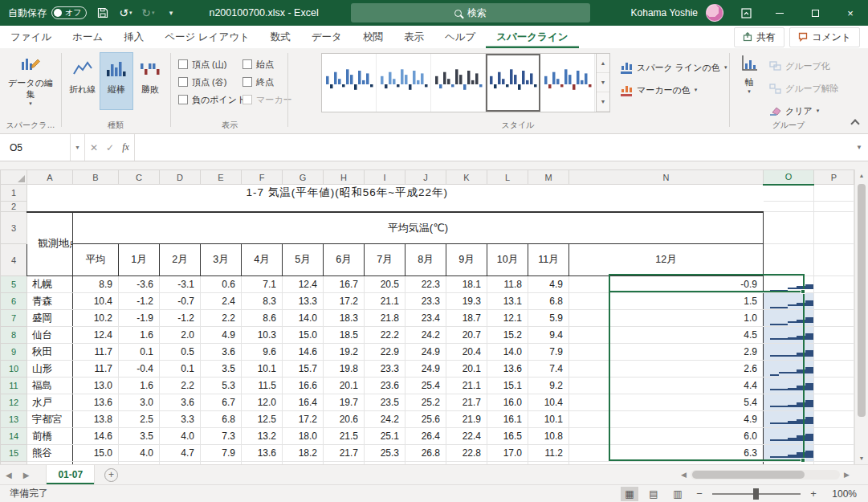 The width and height of the screenshot is (868, 502). I want to click on cell-value: 16.5, so click(507, 437).